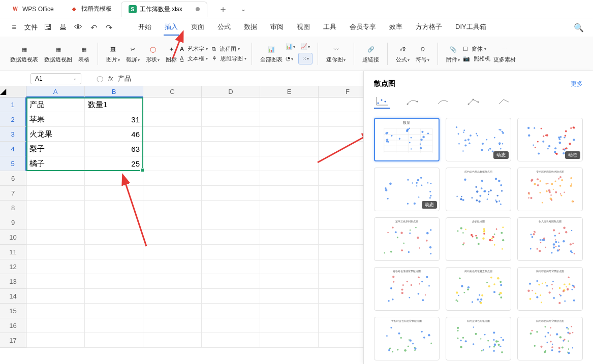  I want to click on symbol-button: Ω符号▾, so click(423, 54).